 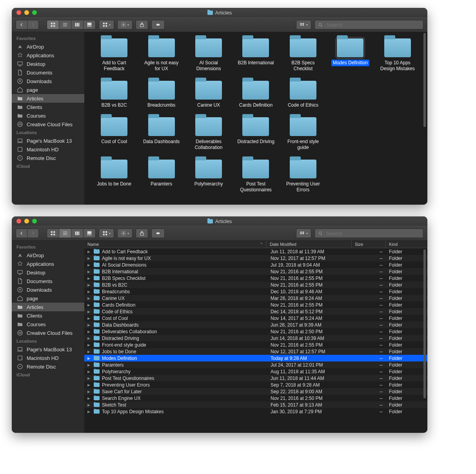 I want to click on sidebar-item-clients: Clients, so click(x=48, y=316).